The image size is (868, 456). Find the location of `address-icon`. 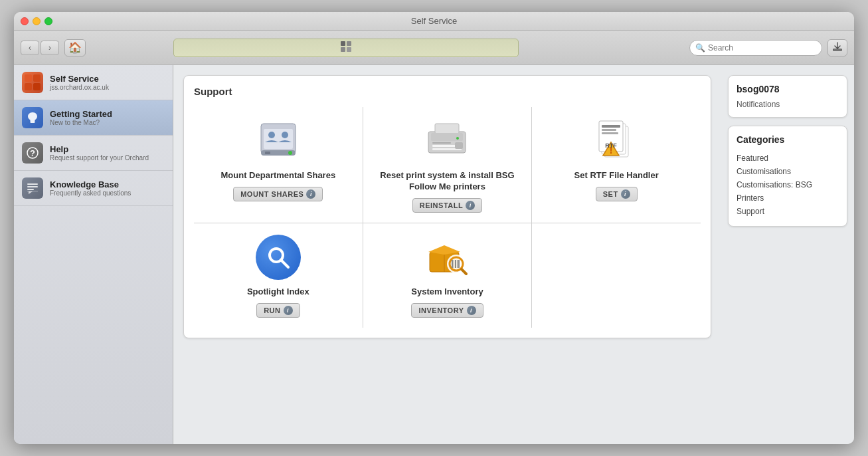

address-icon is located at coordinates (346, 48).